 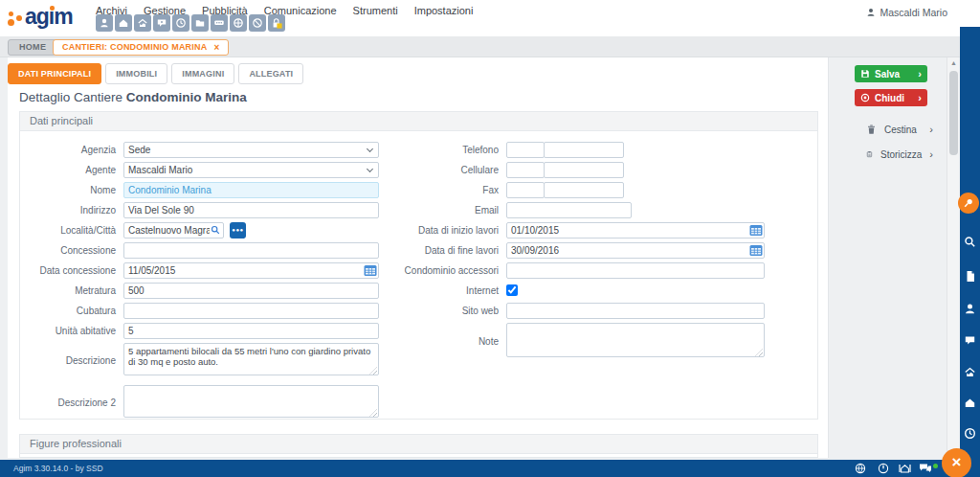 I want to click on close-panel-button: ×, so click(x=957, y=463).